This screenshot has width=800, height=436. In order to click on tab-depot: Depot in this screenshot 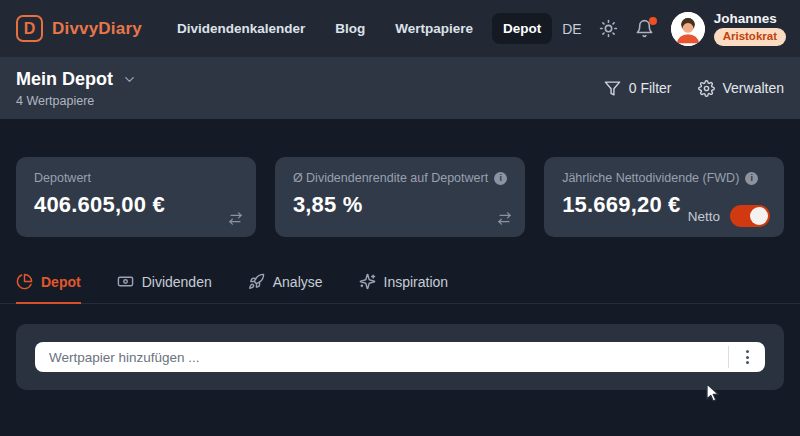, I will do `click(48, 288)`.